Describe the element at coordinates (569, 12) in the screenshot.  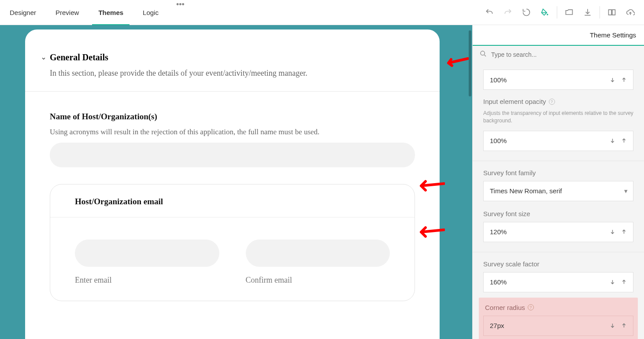
I see `open-button` at that location.